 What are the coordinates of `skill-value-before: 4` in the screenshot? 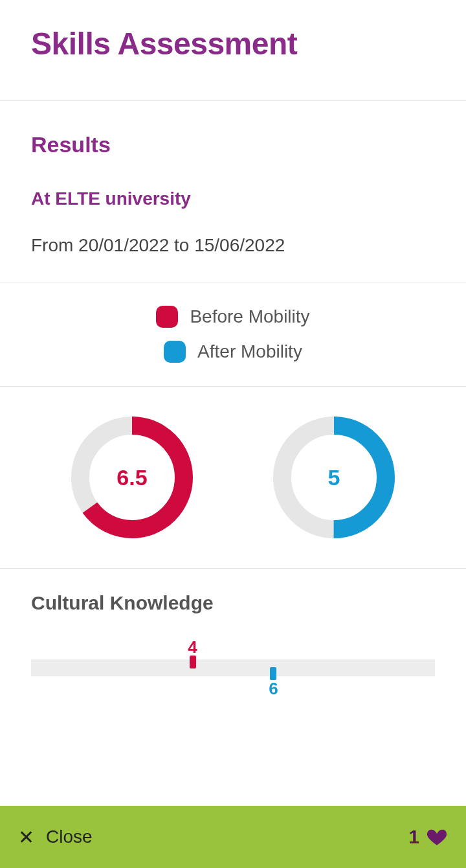 It's located at (192, 648).